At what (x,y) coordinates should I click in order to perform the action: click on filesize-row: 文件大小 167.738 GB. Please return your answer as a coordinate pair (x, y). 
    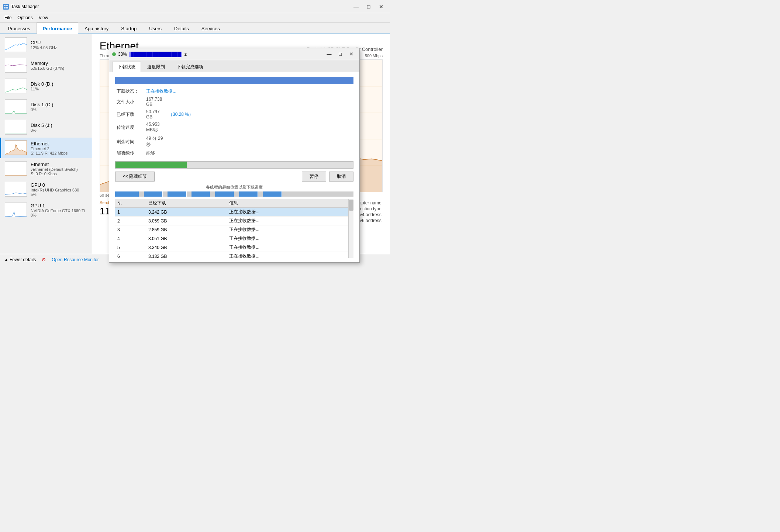
    Looking at the image, I should click on (234, 102).